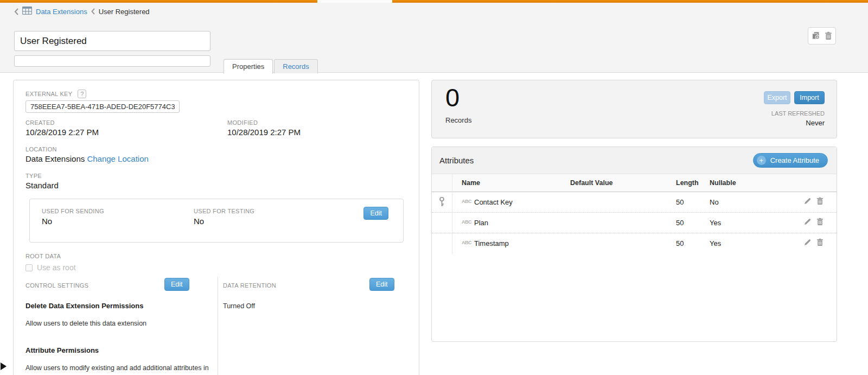  What do you see at coordinates (112, 41) in the screenshot?
I see `name-input` at bounding box center [112, 41].